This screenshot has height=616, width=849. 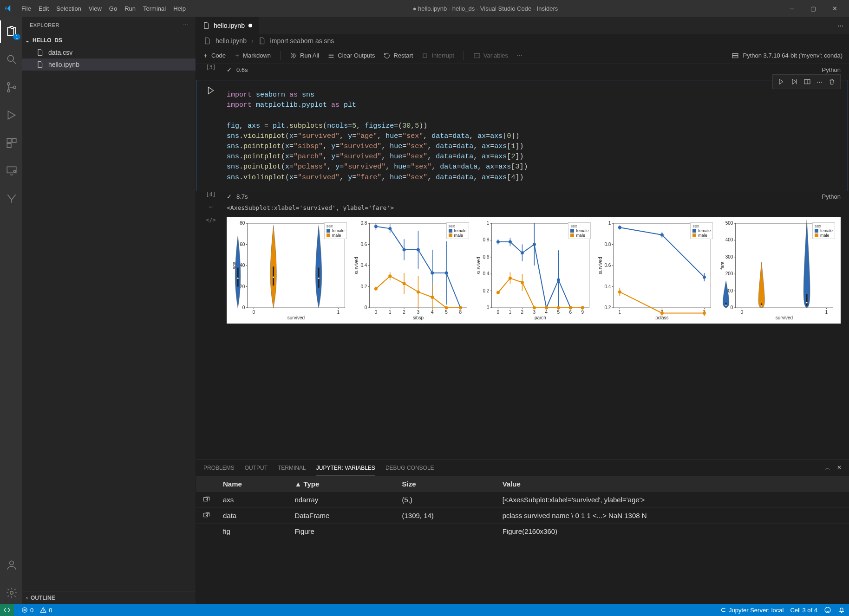 What do you see at coordinates (342, 484) in the screenshot?
I see `col-type: ▲ Type` at bounding box center [342, 484].